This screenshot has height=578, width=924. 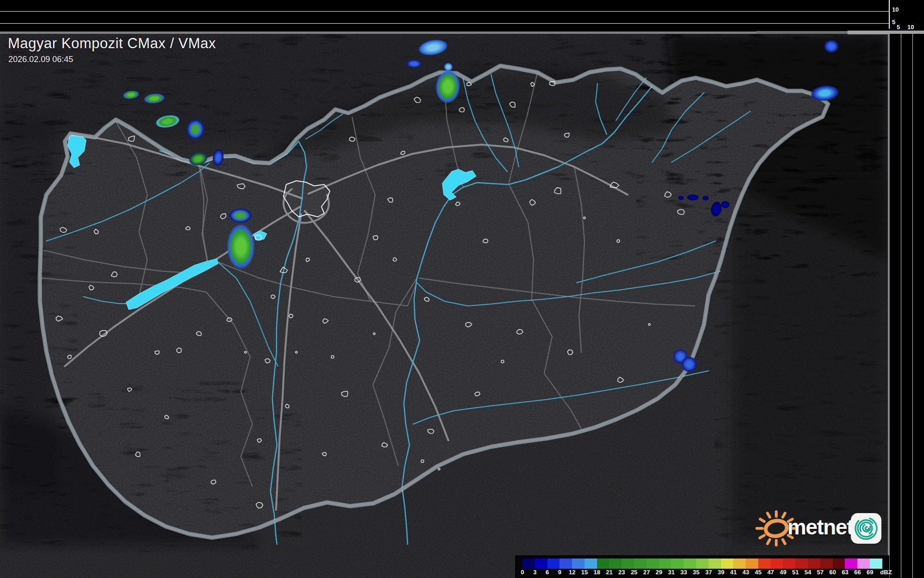 What do you see at coordinates (845, 572) in the screenshot?
I see `legend-tick-label: 63` at bounding box center [845, 572].